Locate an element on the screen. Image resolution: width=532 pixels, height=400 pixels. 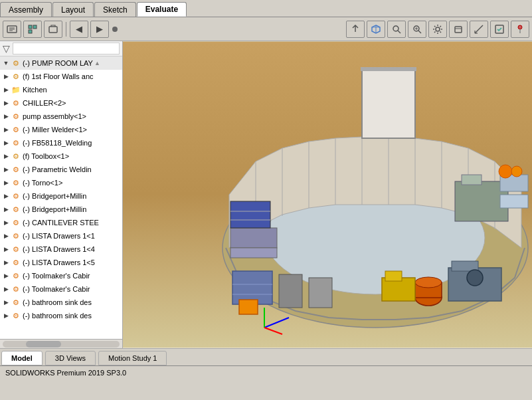
expand-15: ▶ is located at coordinates (6, 262).